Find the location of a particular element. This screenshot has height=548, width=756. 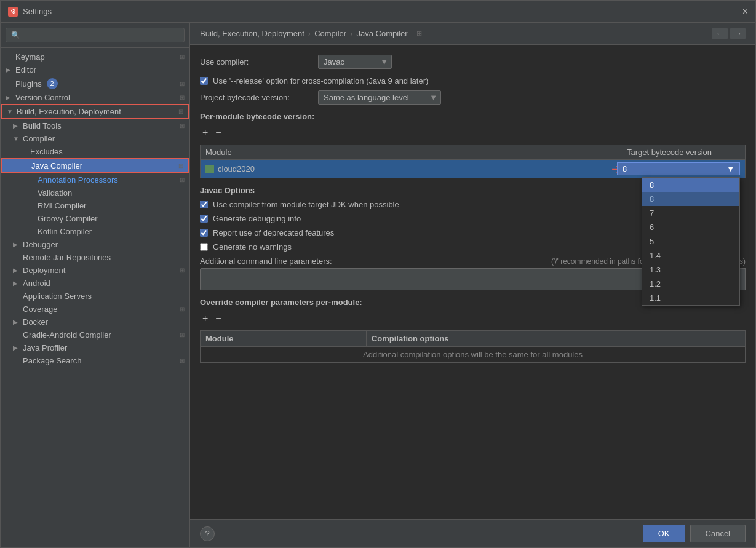

sidebar-item-plugins: Plugins 2 ⊞ is located at coordinates (95, 84).